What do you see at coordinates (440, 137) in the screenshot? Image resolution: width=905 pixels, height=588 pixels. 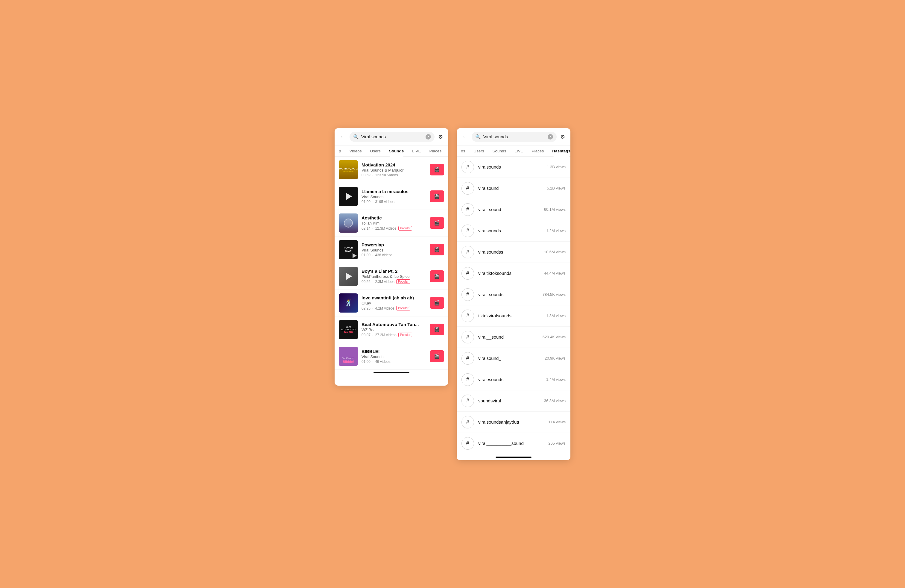 I see `filter-button-left: ⚙` at bounding box center [440, 137].